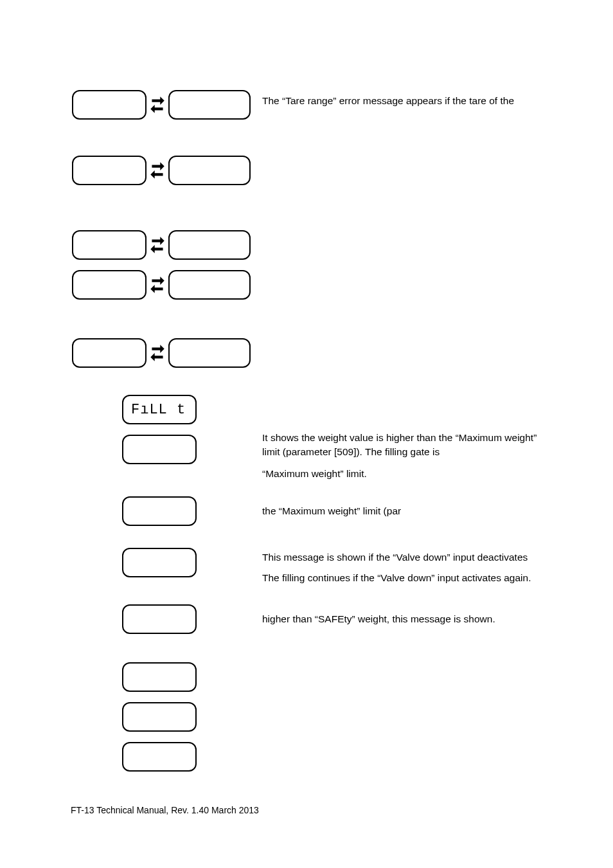 The image size is (613, 868). What do you see at coordinates (159, 717) in the screenshot?
I see `lcd-display-s7` at bounding box center [159, 717].